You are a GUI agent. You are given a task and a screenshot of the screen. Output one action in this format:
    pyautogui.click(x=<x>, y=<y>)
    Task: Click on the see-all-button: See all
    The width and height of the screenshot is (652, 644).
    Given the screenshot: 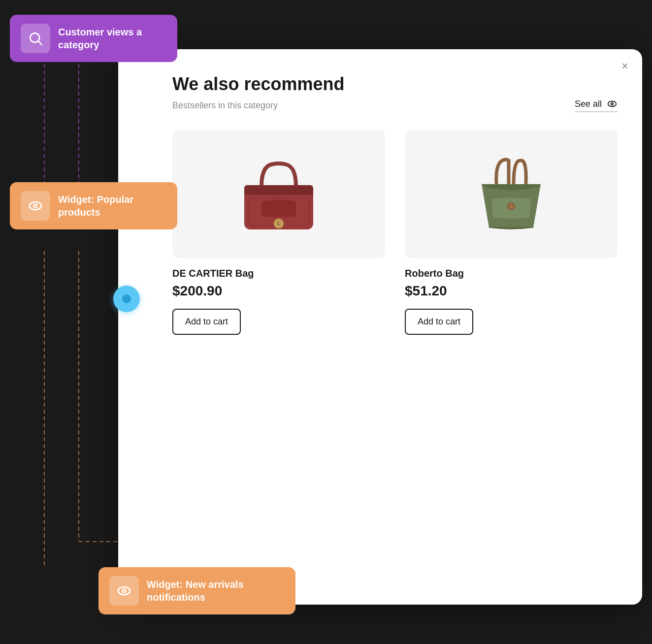 What is the action you would take?
    pyautogui.click(x=596, y=105)
    